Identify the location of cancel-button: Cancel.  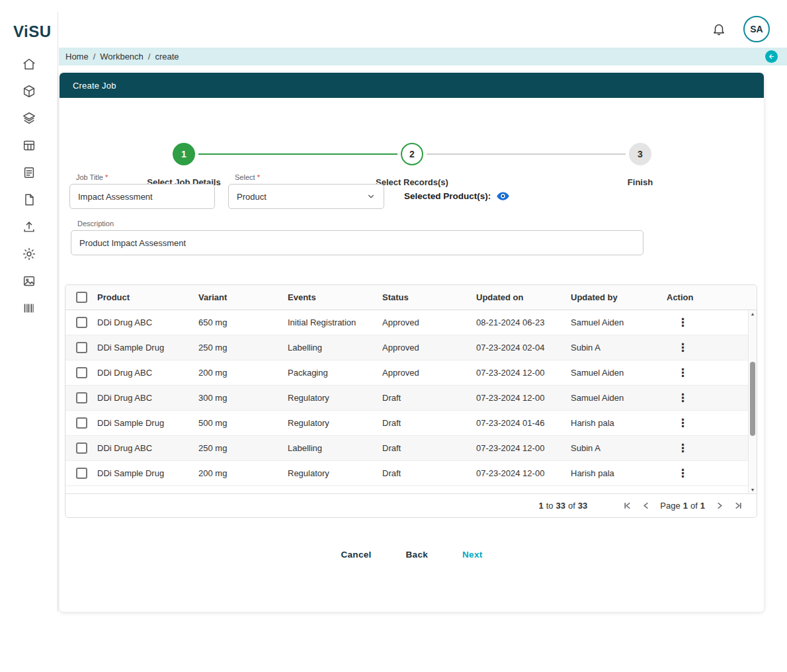
(356, 554).